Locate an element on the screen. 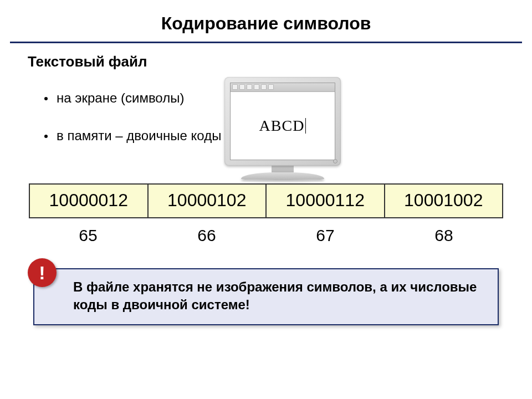 The image size is (532, 399). decimal-cell: 68 is located at coordinates (444, 236).